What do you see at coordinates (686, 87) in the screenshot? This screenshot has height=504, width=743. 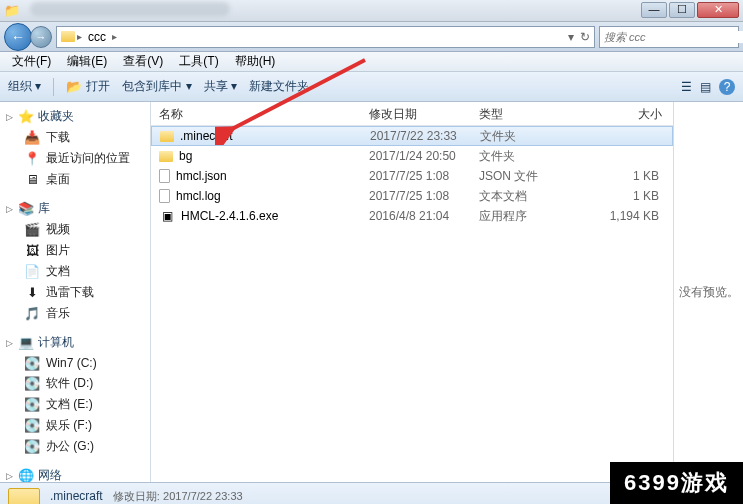 I see `view-mode-button: ☰` at bounding box center [686, 87].